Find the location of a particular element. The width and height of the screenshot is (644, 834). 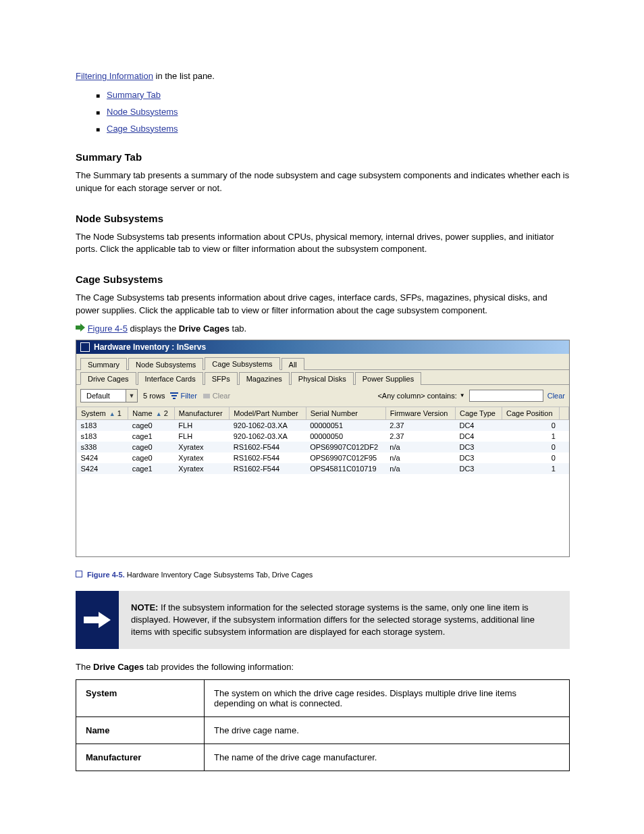

clear-filter-button: Clear is located at coordinates (216, 396).